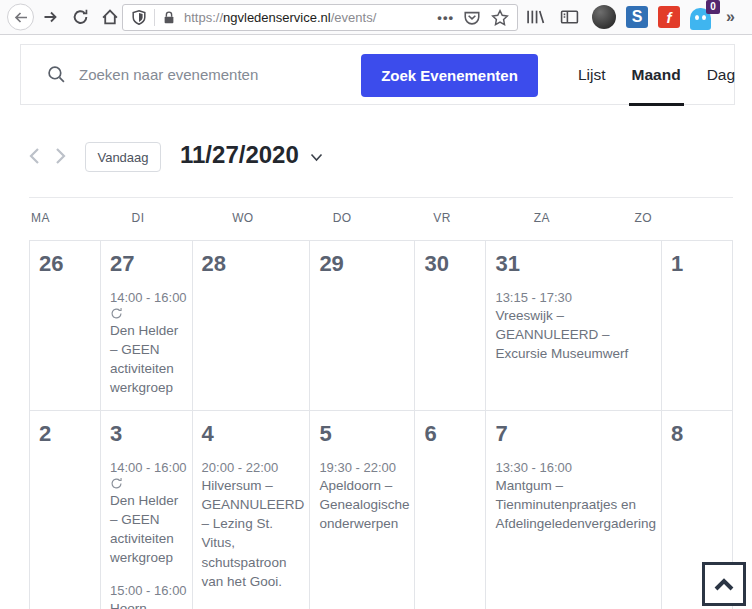  Describe the element at coordinates (592, 74) in the screenshot. I see `tab-list: Lijst` at that location.